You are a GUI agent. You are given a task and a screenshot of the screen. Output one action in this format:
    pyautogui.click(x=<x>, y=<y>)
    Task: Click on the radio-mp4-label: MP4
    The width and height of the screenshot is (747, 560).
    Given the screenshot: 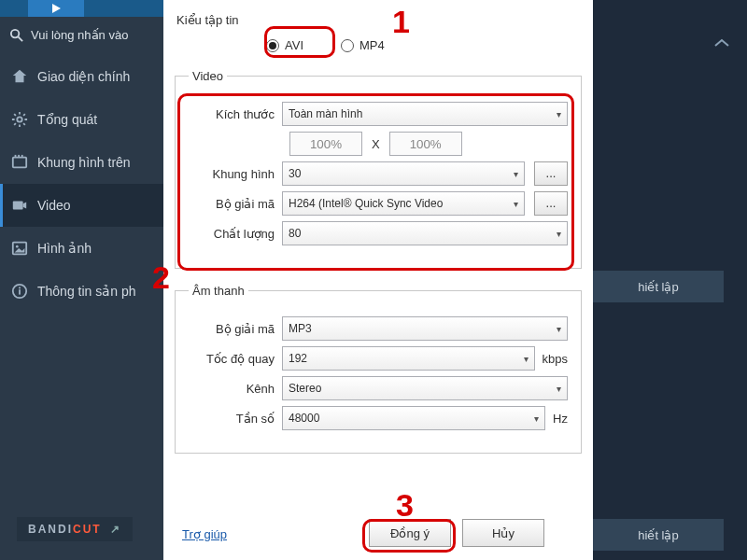 What is the action you would take?
    pyautogui.click(x=372, y=45)
    